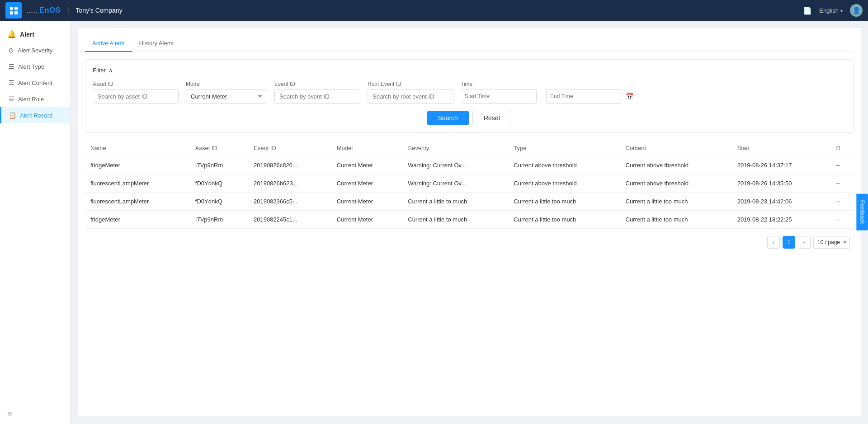 This screenshot has height=424, width=868. I want to click on sidebar-item-alert-severity: ⊙ Alert Severity, so click(35, 50).